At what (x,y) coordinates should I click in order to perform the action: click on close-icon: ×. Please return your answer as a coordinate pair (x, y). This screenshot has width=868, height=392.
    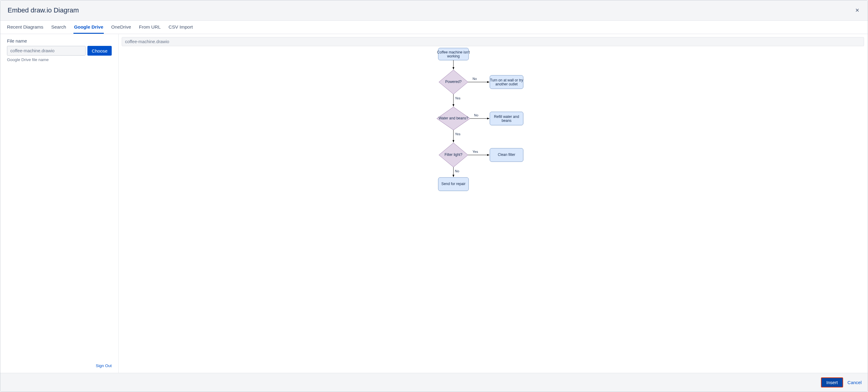
    Looking at the image, I should click on (857, 10).